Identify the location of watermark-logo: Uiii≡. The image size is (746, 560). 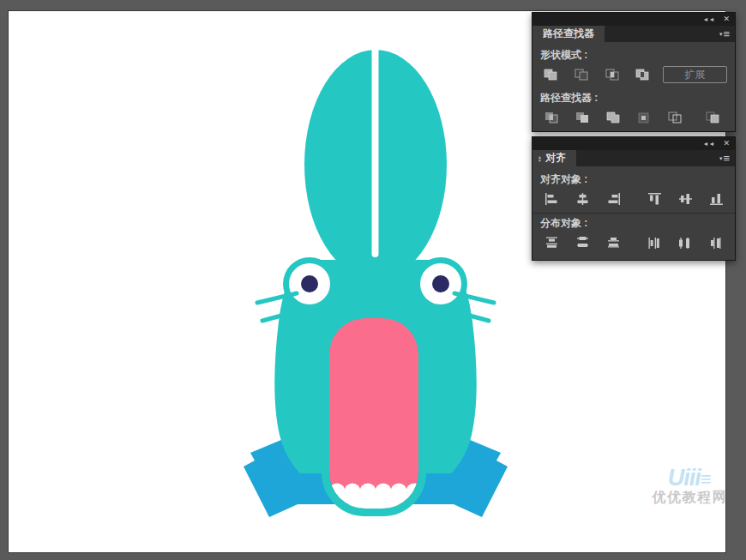
(690, 479).